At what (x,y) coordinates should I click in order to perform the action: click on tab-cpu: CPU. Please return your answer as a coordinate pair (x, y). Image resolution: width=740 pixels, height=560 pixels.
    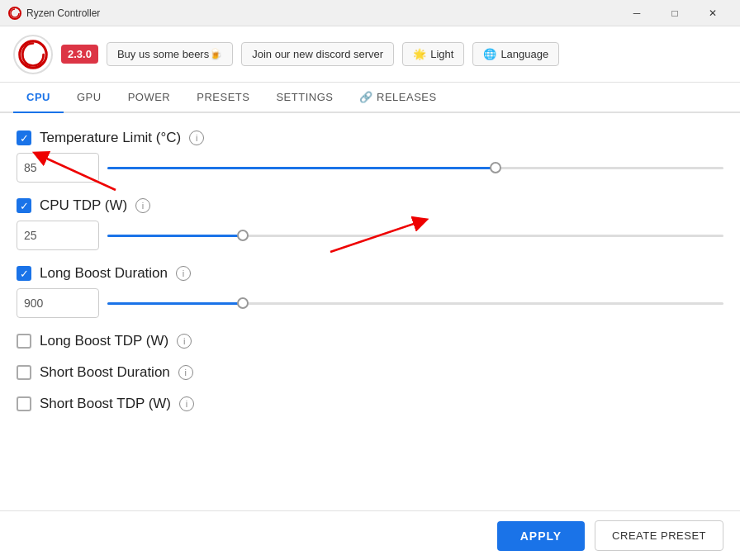
    Looking at the image, I should click on (38, 97).